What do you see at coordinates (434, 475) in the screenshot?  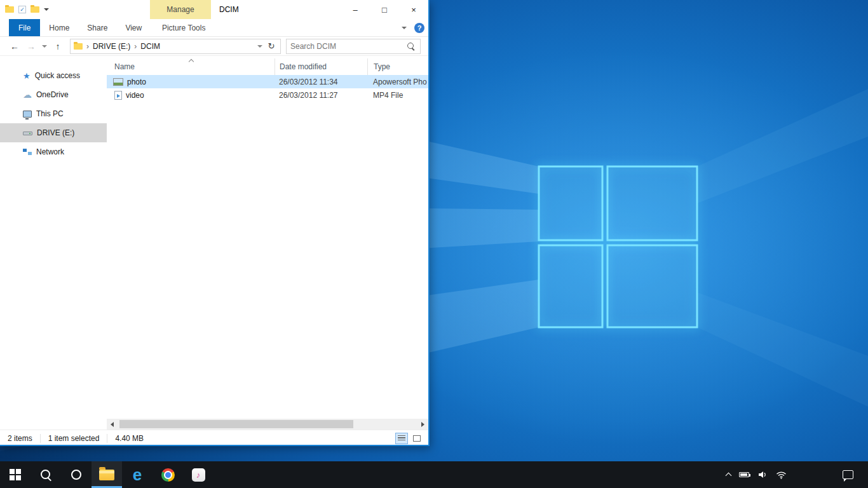 I see `taskbar: e ♪` at bounding box center [434, 475].